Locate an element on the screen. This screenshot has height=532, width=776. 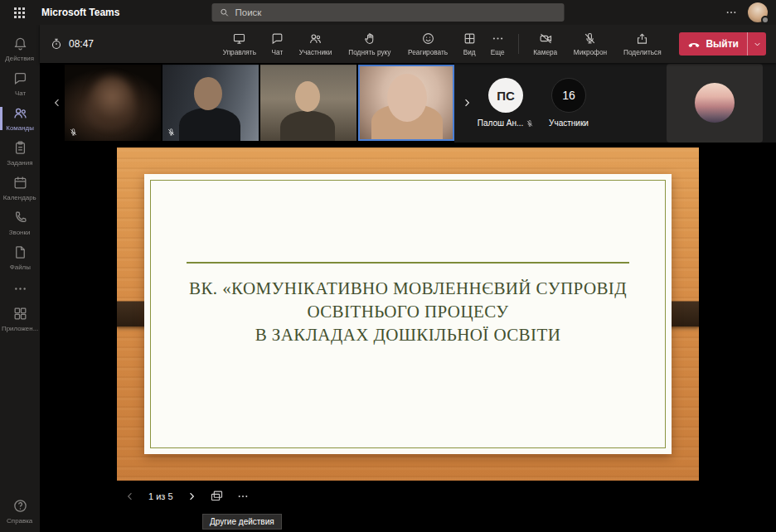
leave-button: Выйти is located at coordinates (713, 44).